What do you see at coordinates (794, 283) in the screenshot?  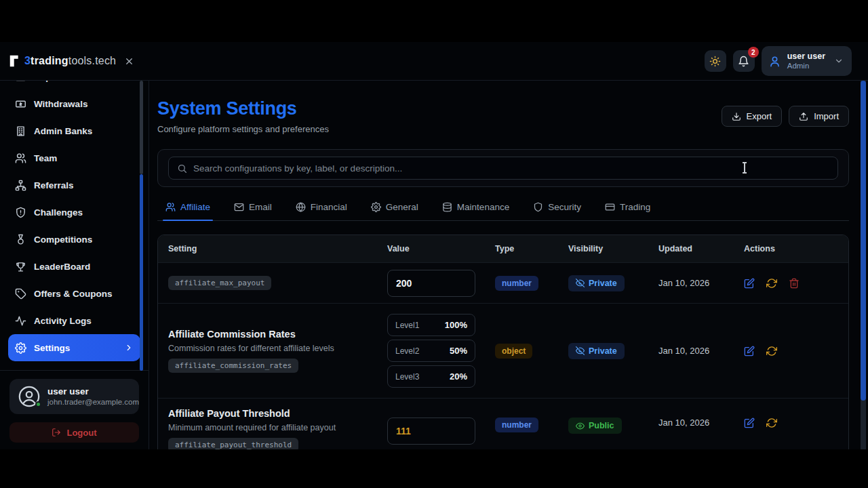 I see `delete-button` at bounding box center [794, 283].